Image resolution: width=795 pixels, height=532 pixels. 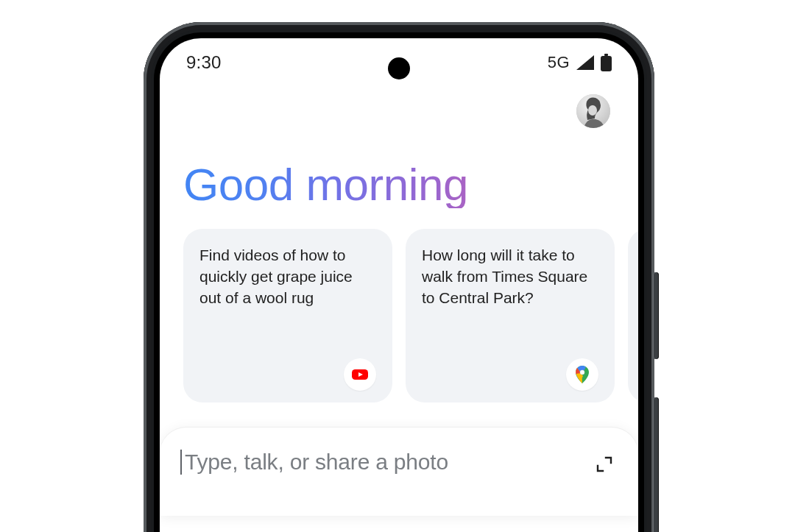 I want to click on prompt-placeholder: Type, talk, or share a photo, so click(x=317, y=462).